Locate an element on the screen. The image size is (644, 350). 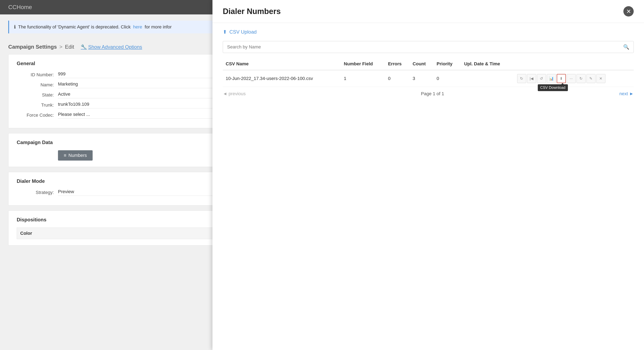
col-actions is located at coordinates (574, 64).